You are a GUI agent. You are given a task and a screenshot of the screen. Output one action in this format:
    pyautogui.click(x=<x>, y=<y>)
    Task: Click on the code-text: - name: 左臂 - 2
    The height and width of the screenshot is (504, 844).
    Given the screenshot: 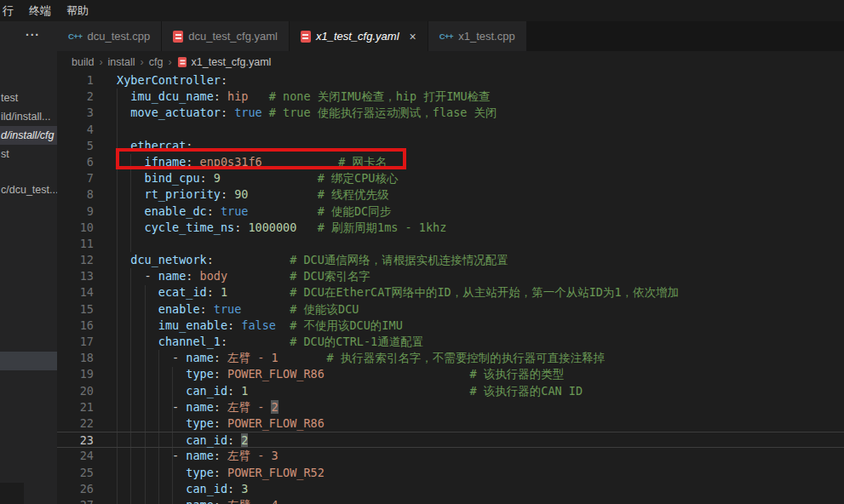 What is the action you would take?
    pyautogui.click(x=186, y=407)
    